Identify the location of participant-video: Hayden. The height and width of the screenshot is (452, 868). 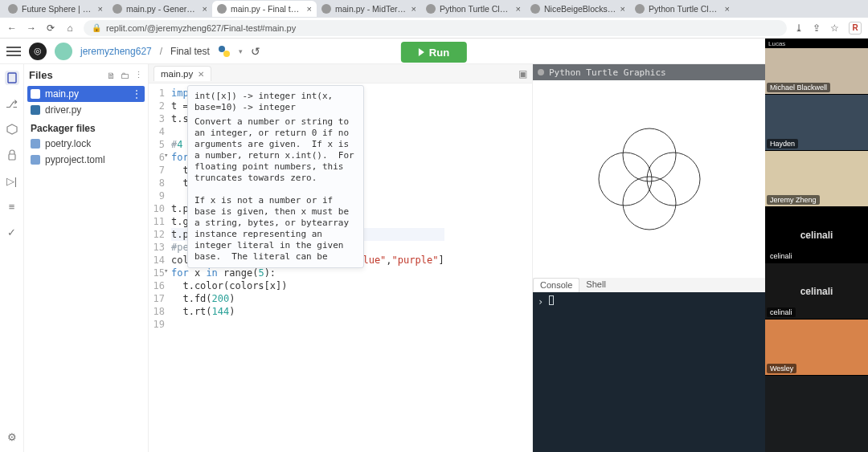
(817, 123).